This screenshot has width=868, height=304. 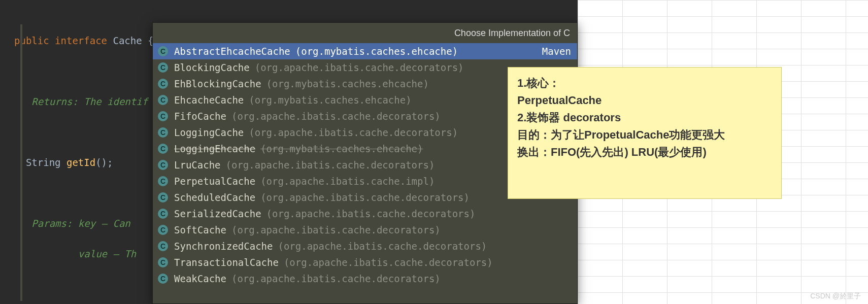 I want to click on note-line: PerpetualCache, so click(x=645, y=100).